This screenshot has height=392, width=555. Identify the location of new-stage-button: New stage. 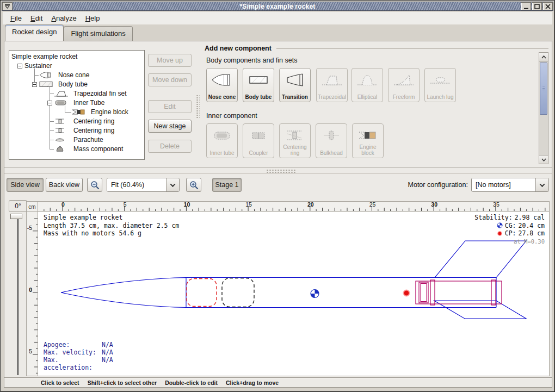
(170, 126).